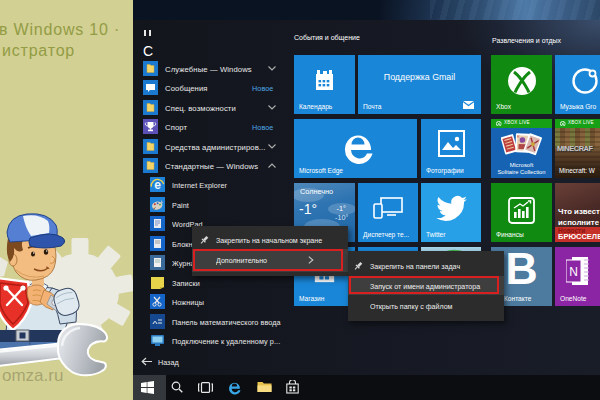  Describe the element at coordinates (574, 272) in the screenshot. I see `svg-text: N` at that location.